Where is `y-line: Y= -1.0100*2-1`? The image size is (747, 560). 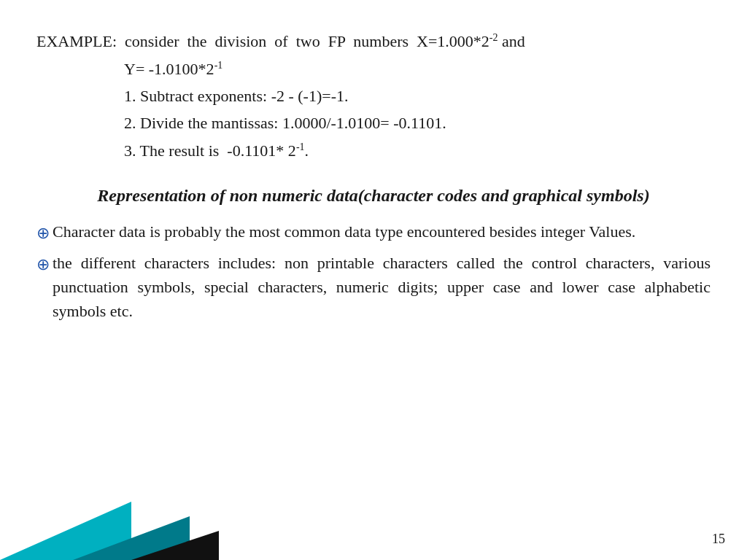 y-line: Y= -1.0100*2-1 is located at coordinates (417, 69).